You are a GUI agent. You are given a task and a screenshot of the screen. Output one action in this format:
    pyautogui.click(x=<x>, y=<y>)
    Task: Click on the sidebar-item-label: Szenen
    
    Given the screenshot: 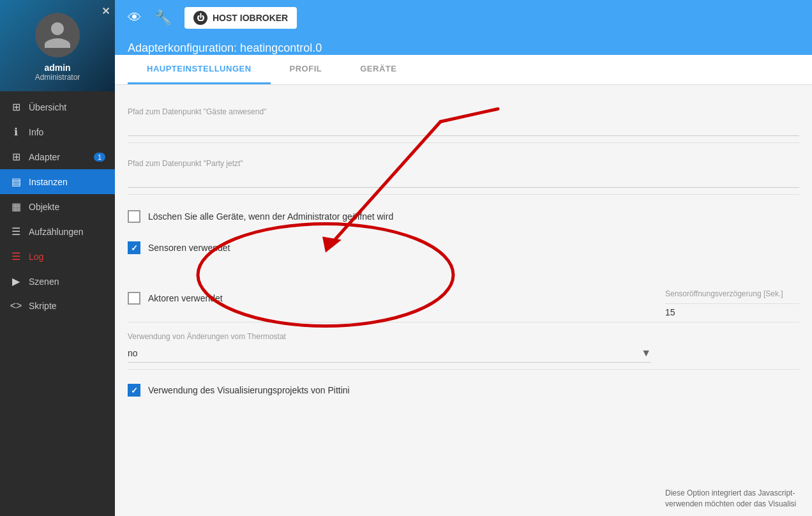 What is the action you would take?
    pyautogui.click(x=43, y=282)
    